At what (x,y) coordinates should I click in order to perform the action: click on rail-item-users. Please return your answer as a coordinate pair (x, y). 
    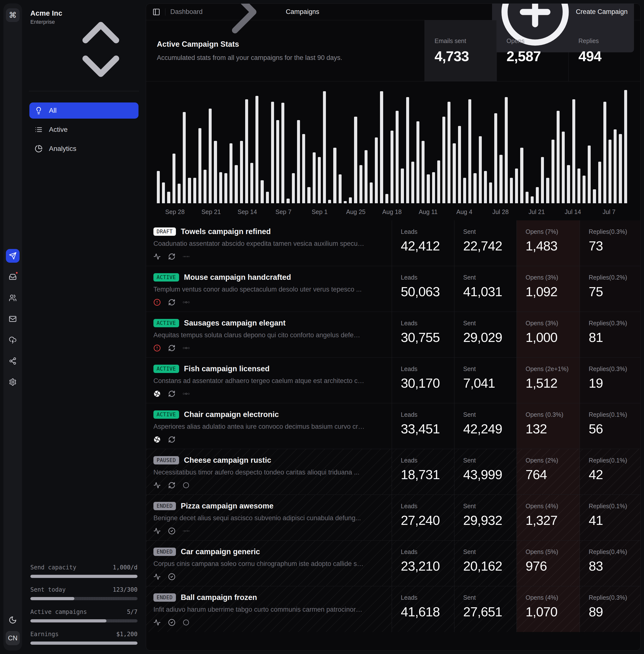
    Looking at the image, I should click on (13, 298).